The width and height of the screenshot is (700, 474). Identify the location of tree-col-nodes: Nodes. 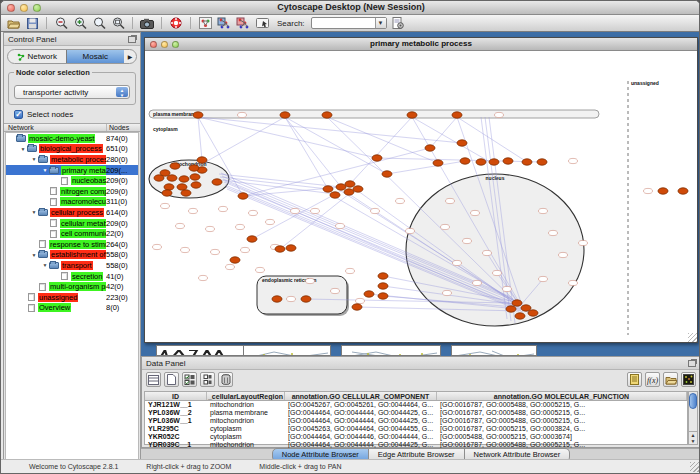
(124, 128).